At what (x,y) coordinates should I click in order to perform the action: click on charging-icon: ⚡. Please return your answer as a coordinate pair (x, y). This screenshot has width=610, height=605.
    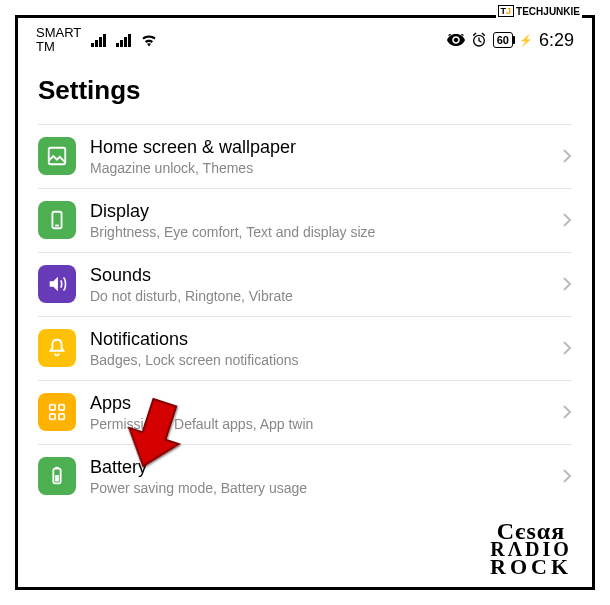
    Looking at the image, I should click on (526, 40).